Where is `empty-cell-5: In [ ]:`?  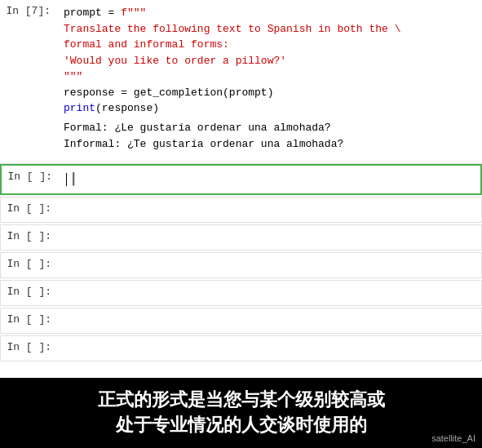
empty-cell-5: In [ ]: is located at coordinates (241, 321).